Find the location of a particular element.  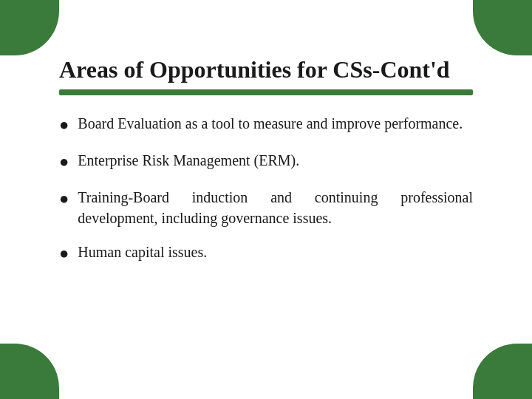

bullet-text-4: Human capital issues. is located at coordinates (275, 252).